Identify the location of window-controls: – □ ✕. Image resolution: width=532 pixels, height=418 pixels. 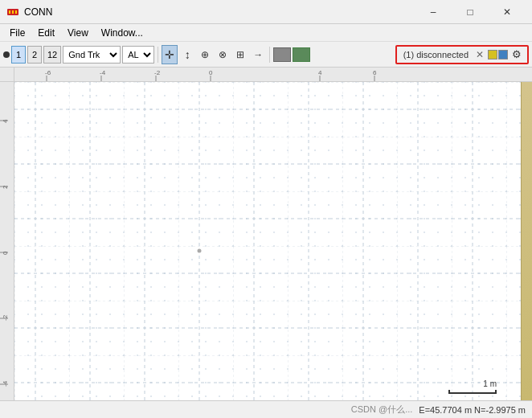
(470, 12).